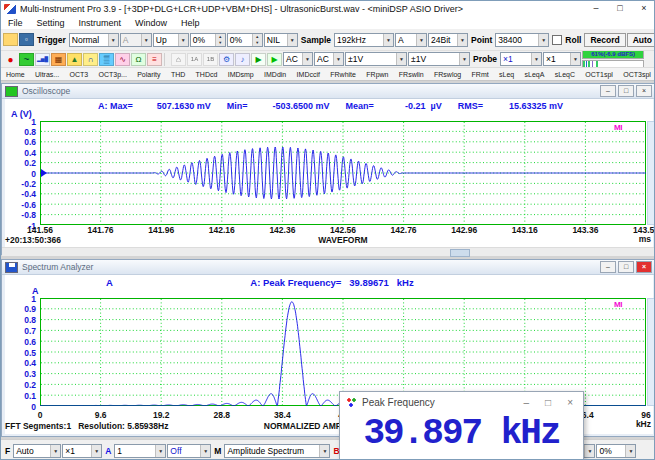 The image size is (655, 460). I want to click on probe-b-select: ×1▼, so click(562, 59).